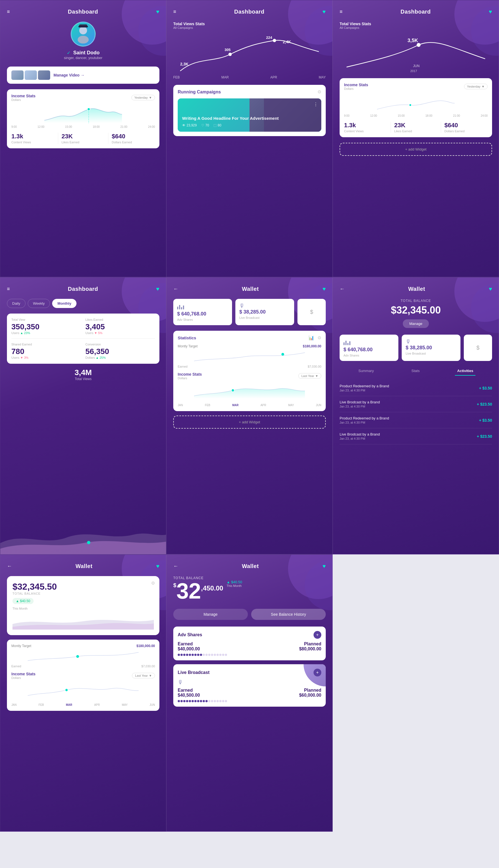  Describe the element at coordinates (250, 591) in the screenshot. I see `balance-number: $ 32 ,450.00 ▲ $40.50 This Month` at that location.